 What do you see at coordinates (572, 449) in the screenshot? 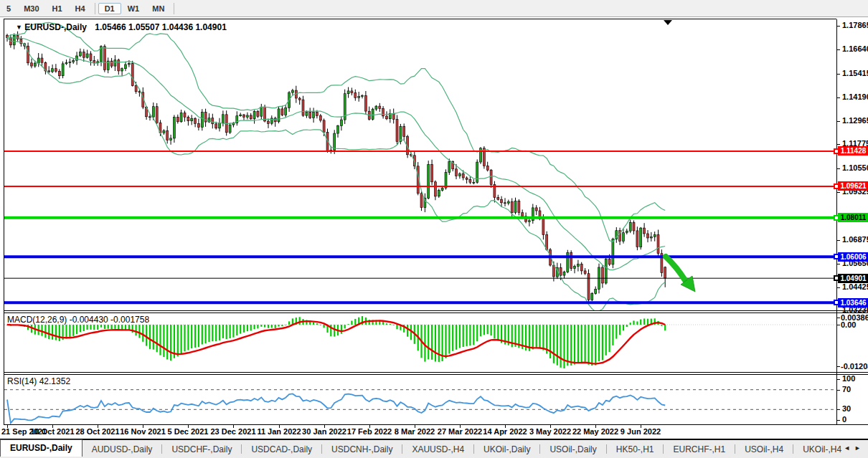
I see `chart-tab-usoil-daily: USOil-,Daily` at bounding box center [572, 449].